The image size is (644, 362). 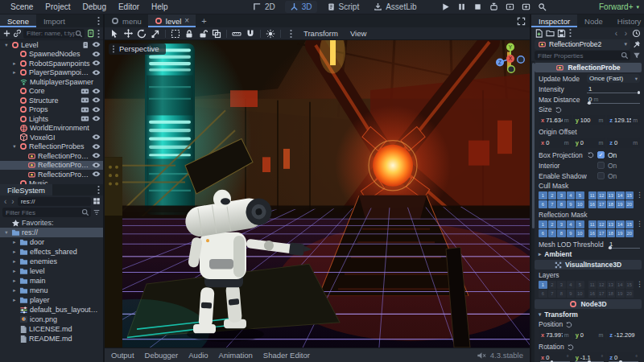 I want to click on scene-node-spawnednodes: SpawnedNodes, so click(x=52, y=55).